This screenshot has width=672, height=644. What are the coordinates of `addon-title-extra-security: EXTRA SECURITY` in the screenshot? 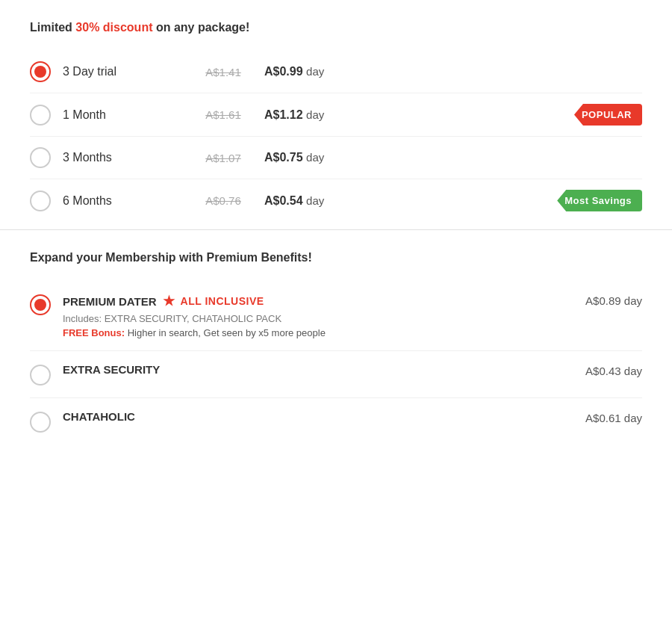 It's located at (317, 369).